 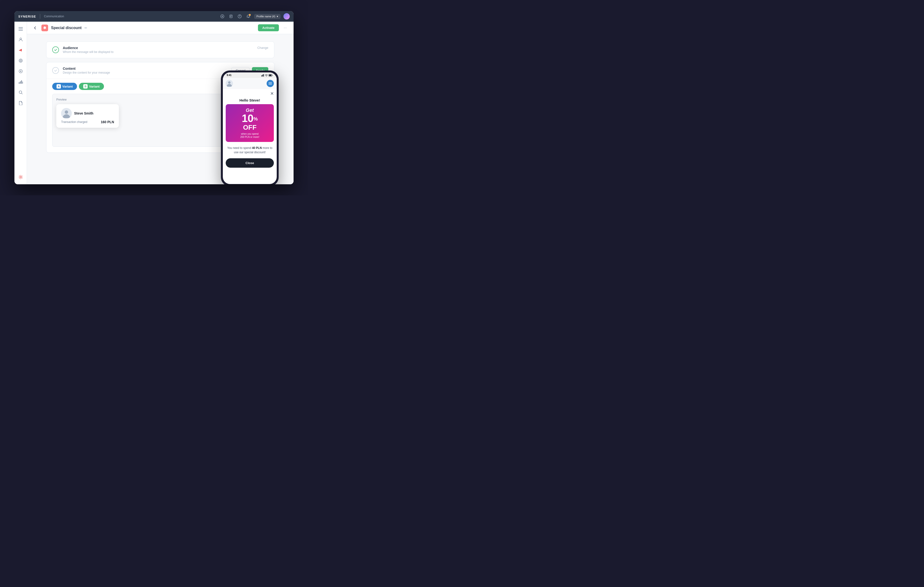 I want to click on sidebar-item-targeting, so click(x=21, y=61).